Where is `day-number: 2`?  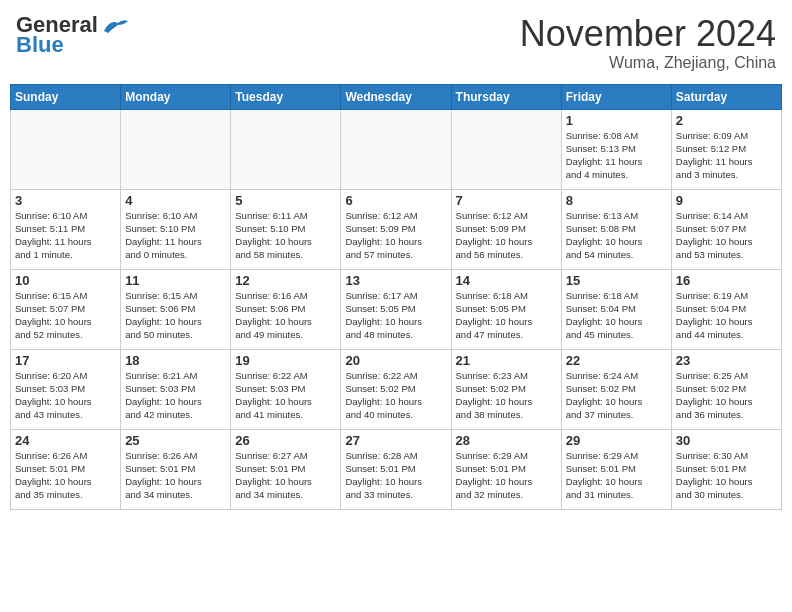
day-number: 2 is located at coordinates (726, 120).